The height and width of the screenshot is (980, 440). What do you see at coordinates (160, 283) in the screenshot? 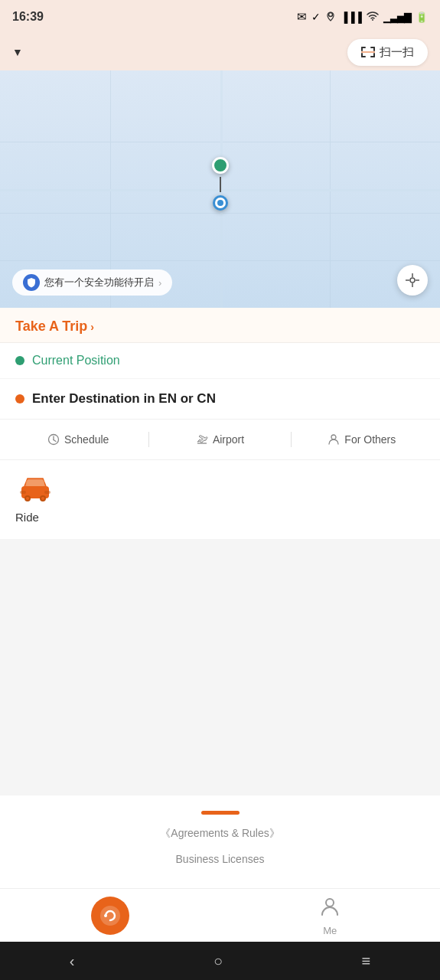
I see `safety-arrow-icon: ›` at bounding box center [160, 283].